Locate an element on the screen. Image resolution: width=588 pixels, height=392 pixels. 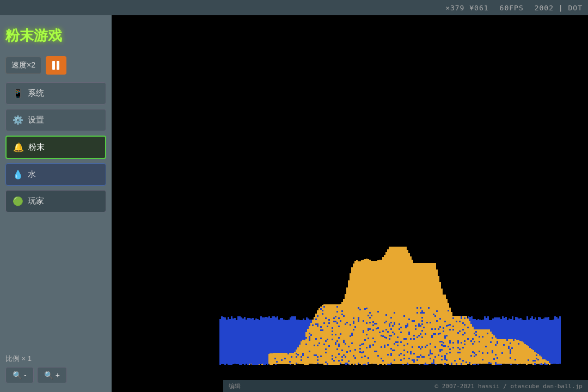
settings-label: 设置 is located at coordinates (36, 120).